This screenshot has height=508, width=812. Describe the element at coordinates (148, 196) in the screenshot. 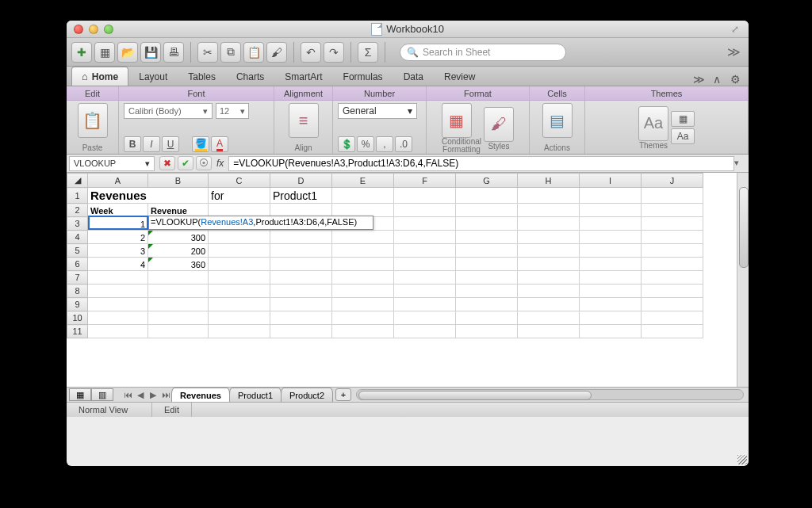

I see `cell-A1: Revenues` at that location.